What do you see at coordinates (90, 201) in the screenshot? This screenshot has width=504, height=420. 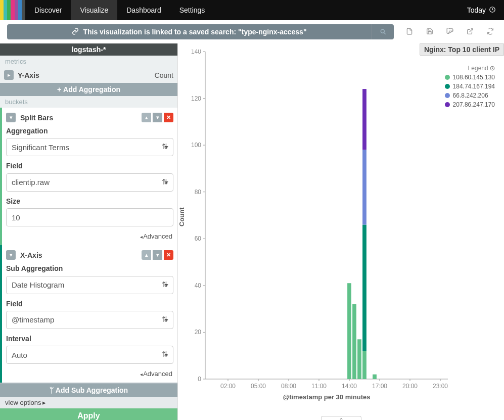 I see `size-label: Size` at bounding box center [90, 201].